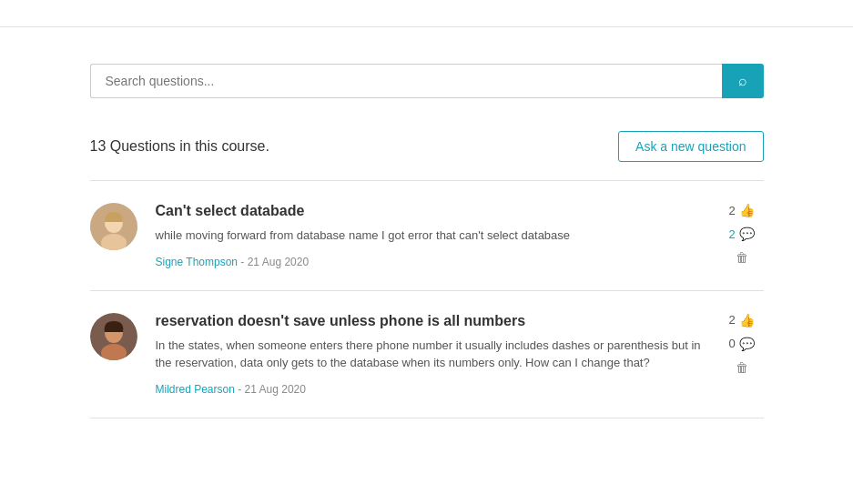  I want to click on question-body: Can't select databade while moving forwa…, so click(429, 236).